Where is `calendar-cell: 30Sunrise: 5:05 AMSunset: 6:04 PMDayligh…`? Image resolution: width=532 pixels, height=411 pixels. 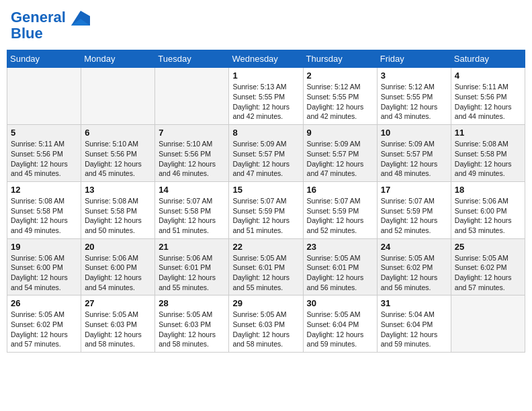 calendar-cell: 30Sunrise: 5:05 AMSunset: 6:04 PMDayligh… is located at coordinates (340, 324).